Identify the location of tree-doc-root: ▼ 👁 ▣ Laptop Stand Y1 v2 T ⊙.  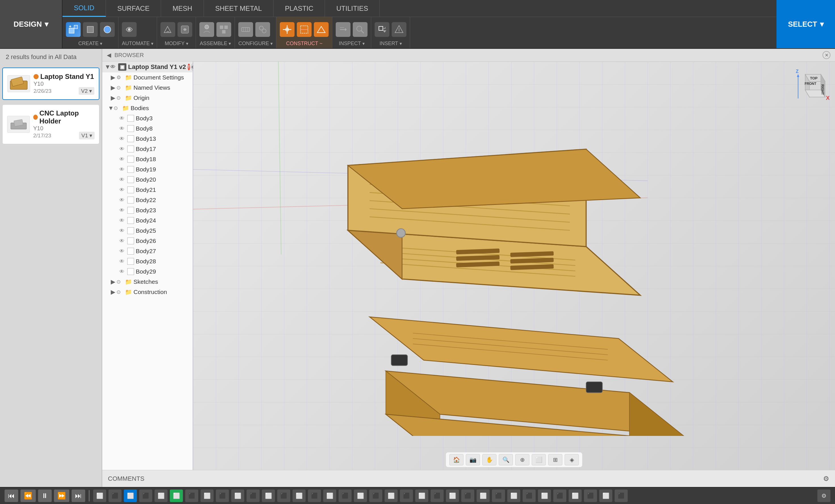
(147, 67).